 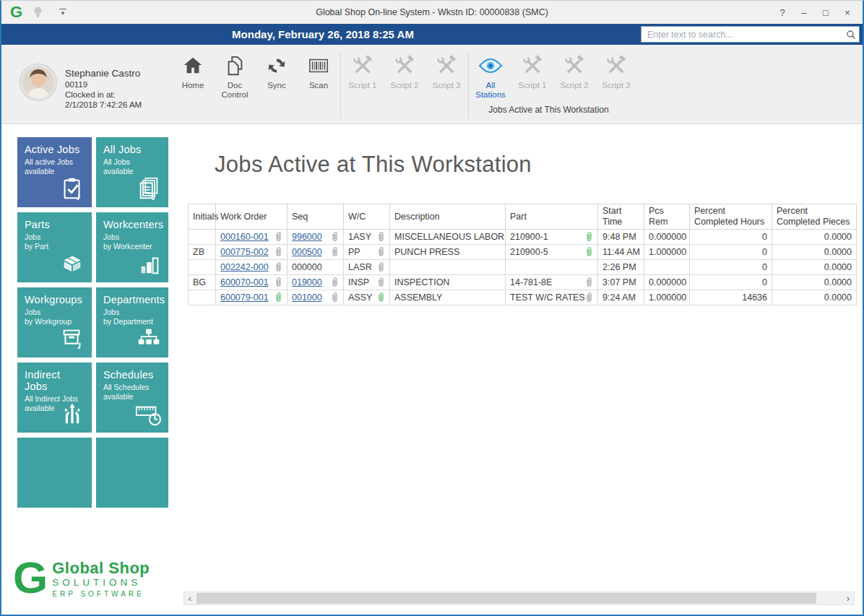 I want to click on seq-value: 996000, so click(x=307, y=237).